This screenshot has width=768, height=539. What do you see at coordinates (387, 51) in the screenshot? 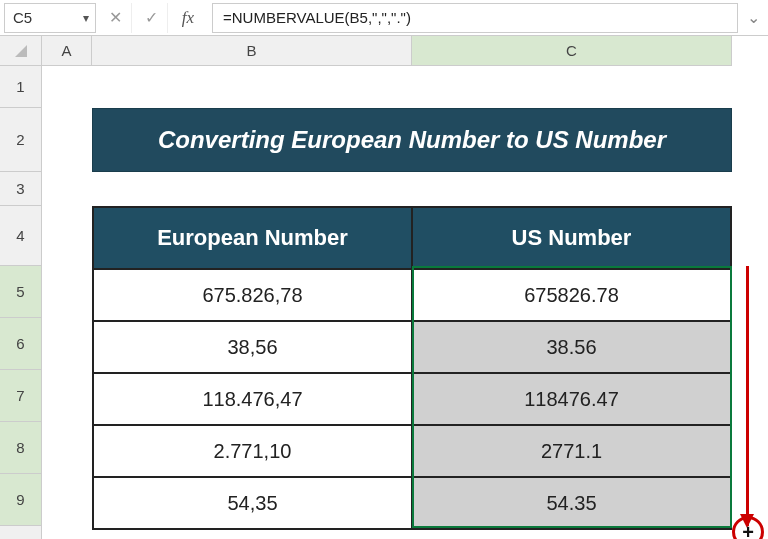
I see `column-headers: A B C` at bounding box center [387, 51].